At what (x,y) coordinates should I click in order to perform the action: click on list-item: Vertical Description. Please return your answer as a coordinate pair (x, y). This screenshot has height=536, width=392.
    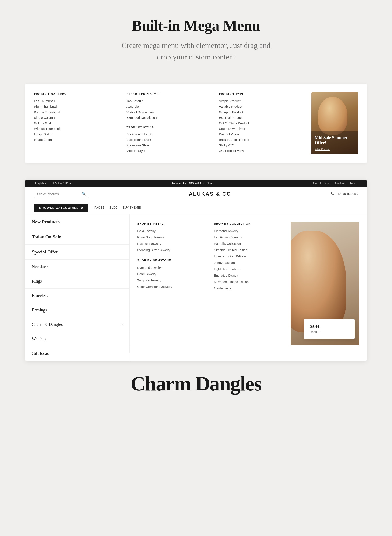
    Looking at the image, I should click on (169, 112).